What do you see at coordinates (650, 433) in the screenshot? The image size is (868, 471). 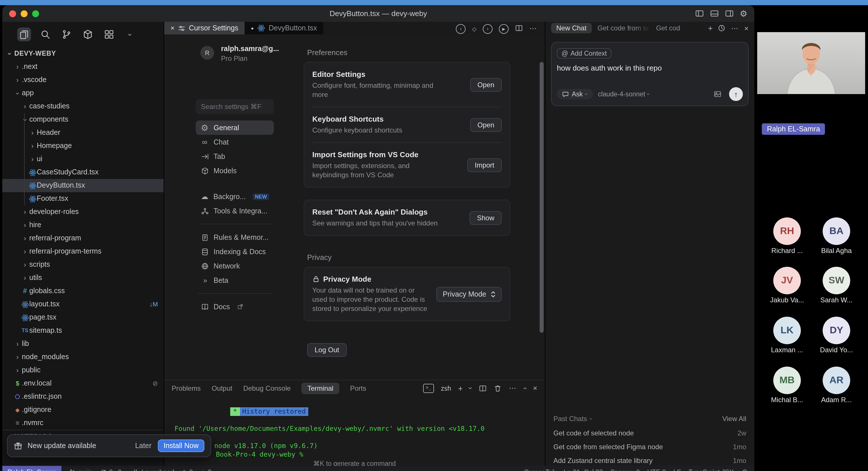 I see `past-chat-item: Get code of selected node2w` at bounding box center [650, 433].